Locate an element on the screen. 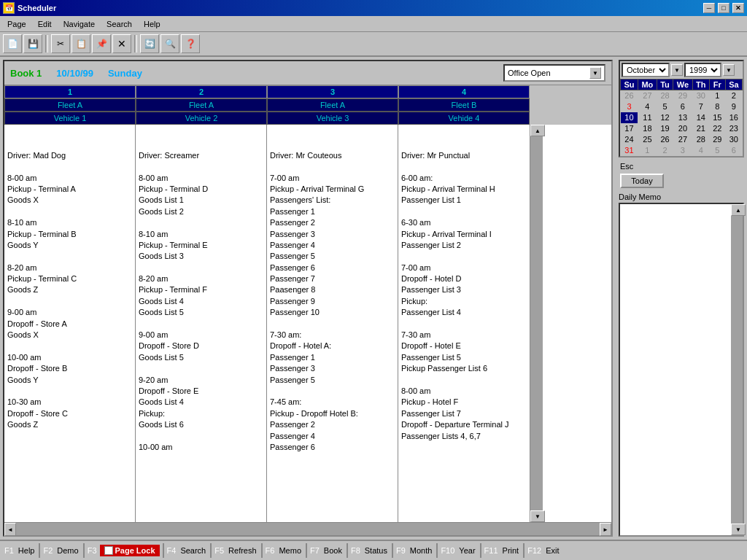  f8-key: F8 is located at coordinates (356, 551).